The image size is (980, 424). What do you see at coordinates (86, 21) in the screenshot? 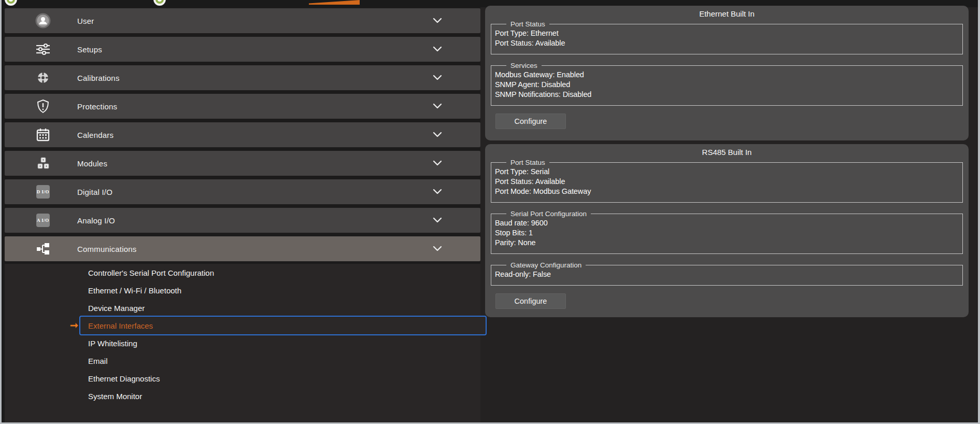
I see `sidebar-item-label: User` at bounding box center [86, 21].